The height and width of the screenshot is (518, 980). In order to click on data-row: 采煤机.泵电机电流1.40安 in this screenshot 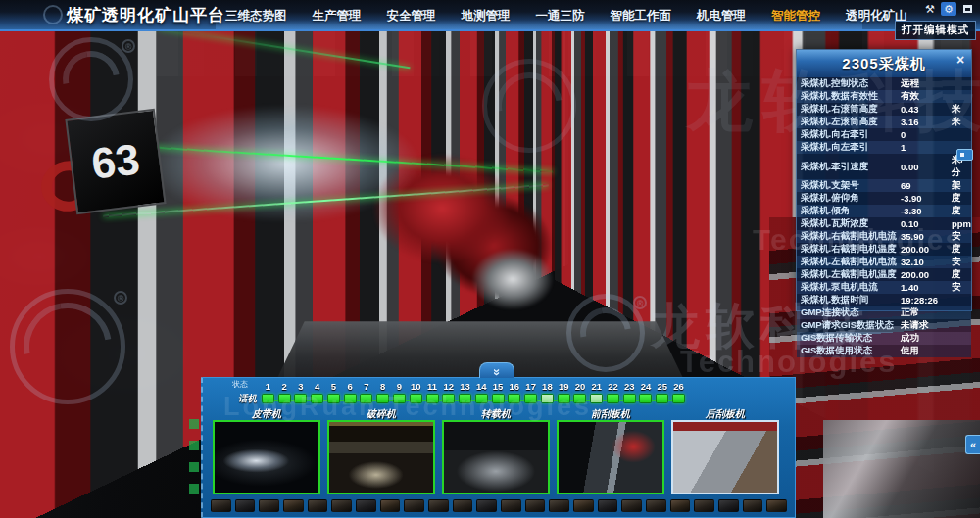, I will do `click(884, 288)`.